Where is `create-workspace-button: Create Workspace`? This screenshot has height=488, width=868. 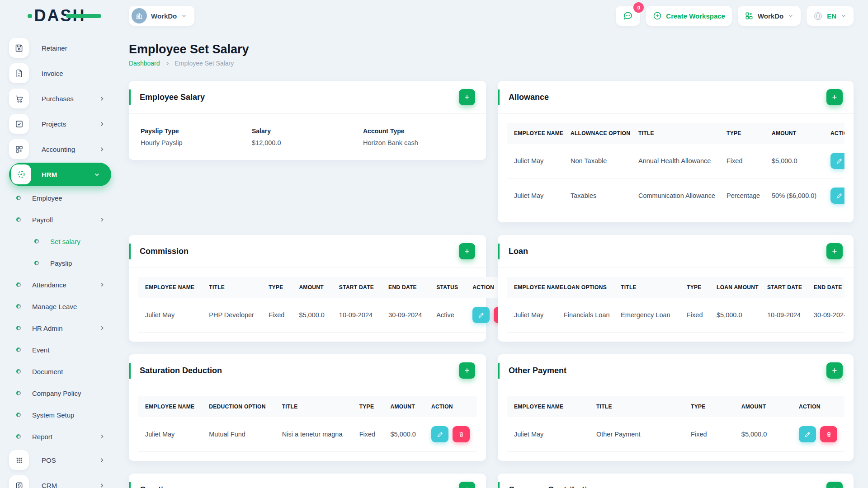 create-workspace-button: Create Workspace is located at coordinates (689, 16).